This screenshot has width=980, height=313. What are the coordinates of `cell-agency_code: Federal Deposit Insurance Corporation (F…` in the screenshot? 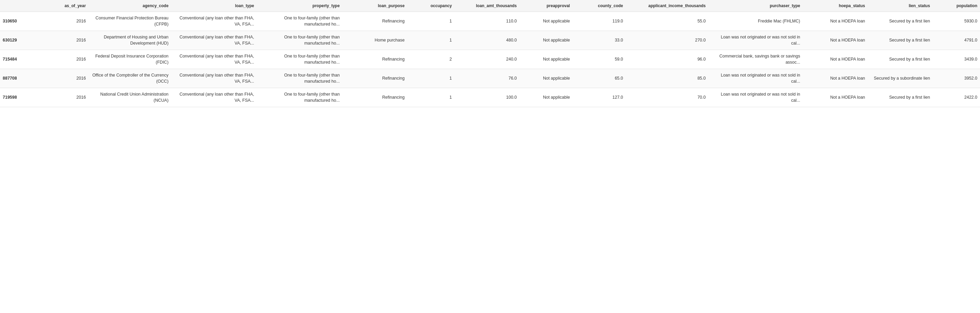 It's located at (130, 59).